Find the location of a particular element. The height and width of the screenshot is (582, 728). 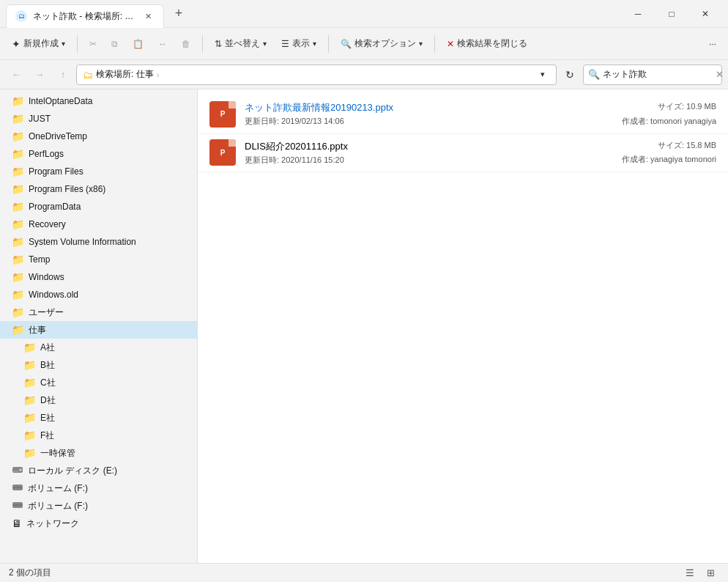

search-options-button: 🔍 検索オプション ▾ is located at coordinates (382, 44).